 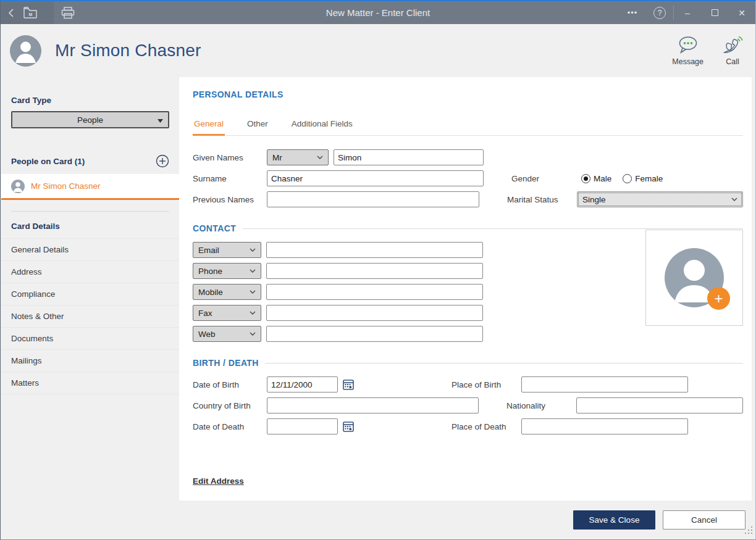 I want to click on card-type-select: People, so click(x=90, y=120).